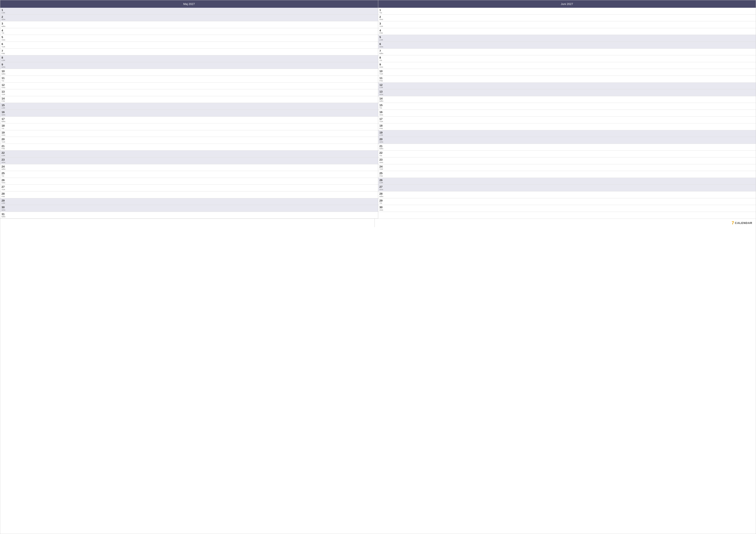  Describe the element at coordinates (189, 202) in the screenshot. I see `day-row: 29LÖR` at that location.